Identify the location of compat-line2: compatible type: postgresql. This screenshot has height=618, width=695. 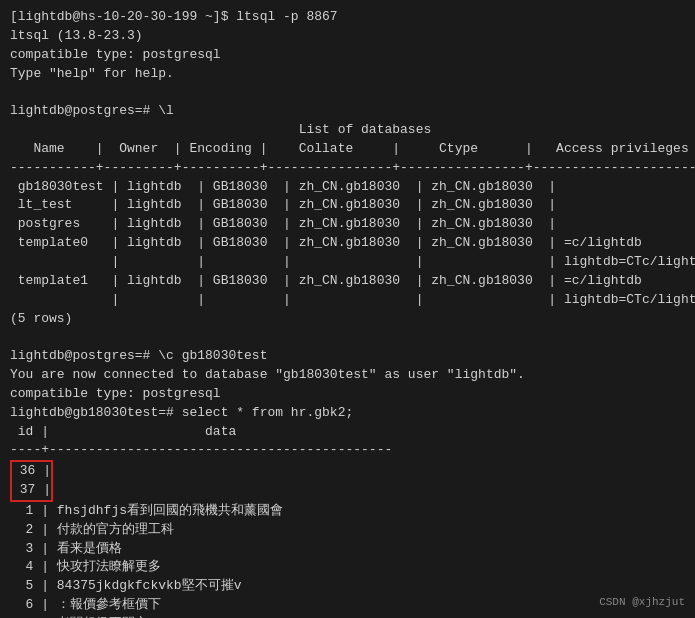
(348, 394).